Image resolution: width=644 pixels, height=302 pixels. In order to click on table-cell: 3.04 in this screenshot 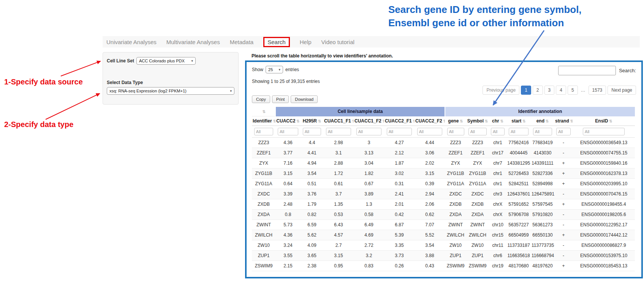, I will do `click(369, 164)`.